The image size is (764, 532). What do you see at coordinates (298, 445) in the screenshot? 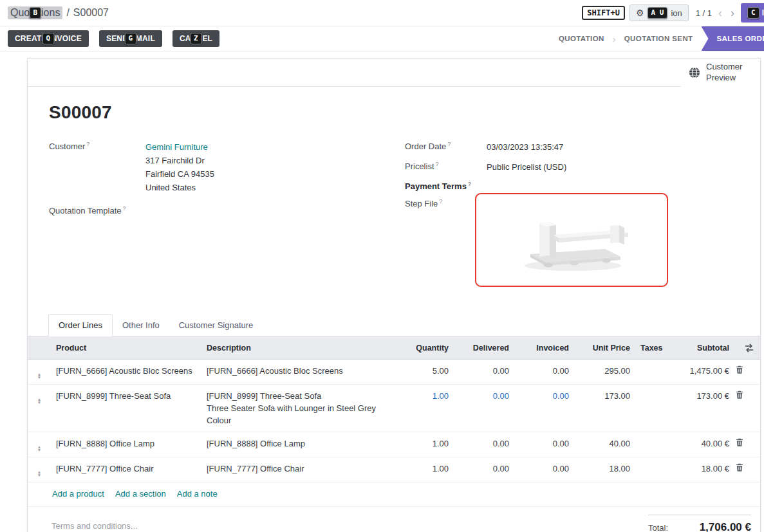
I see `description-cell: [FURN_8888] Office Lamp` at bounding box center [298, 445].